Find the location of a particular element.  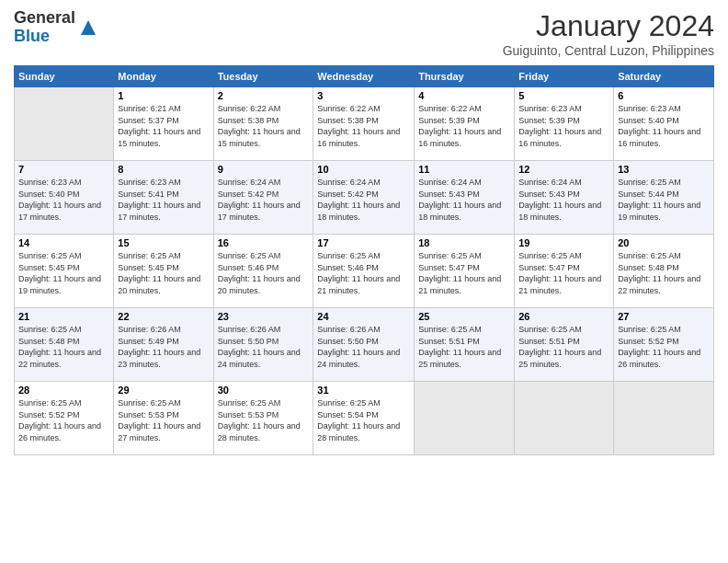

logo-icon is located at coordinates (88, 28).